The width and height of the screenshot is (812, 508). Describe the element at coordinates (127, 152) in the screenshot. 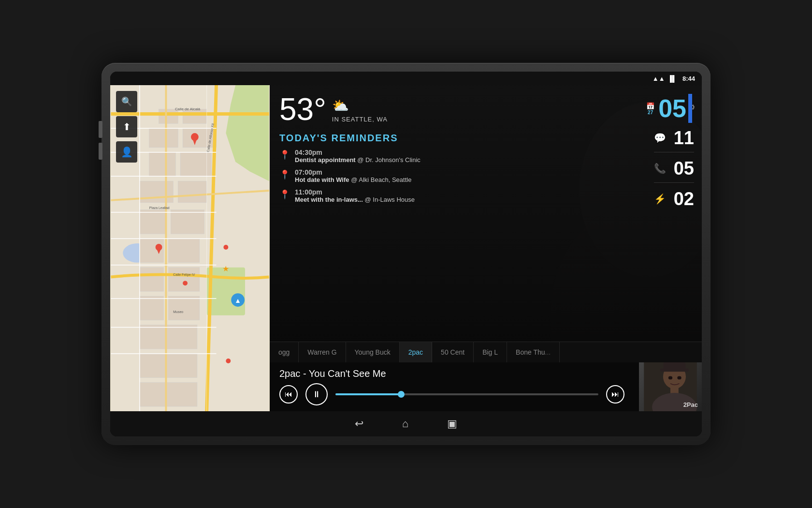

I see `map-person-button: 👤` at that location.